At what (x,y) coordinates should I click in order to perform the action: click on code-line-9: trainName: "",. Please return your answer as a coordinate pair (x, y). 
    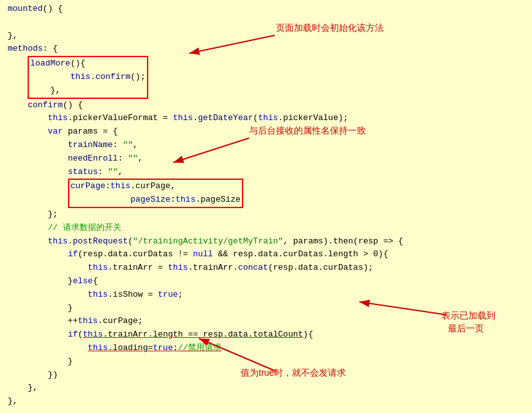
    Looking at the image, I should click on (266, 145).